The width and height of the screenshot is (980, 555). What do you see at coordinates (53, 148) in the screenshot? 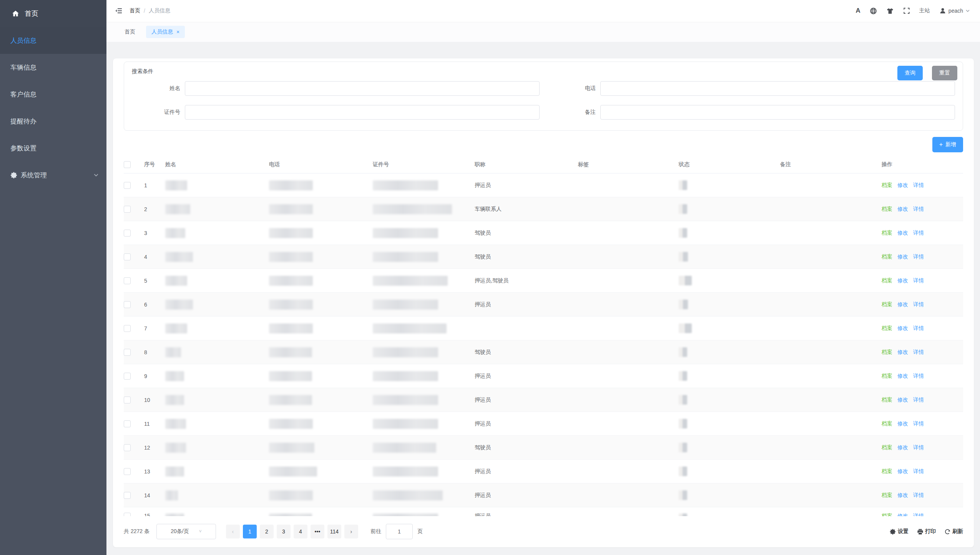
I see `sidebar-item-5: 参数设置` at bounding box center [53, 148].